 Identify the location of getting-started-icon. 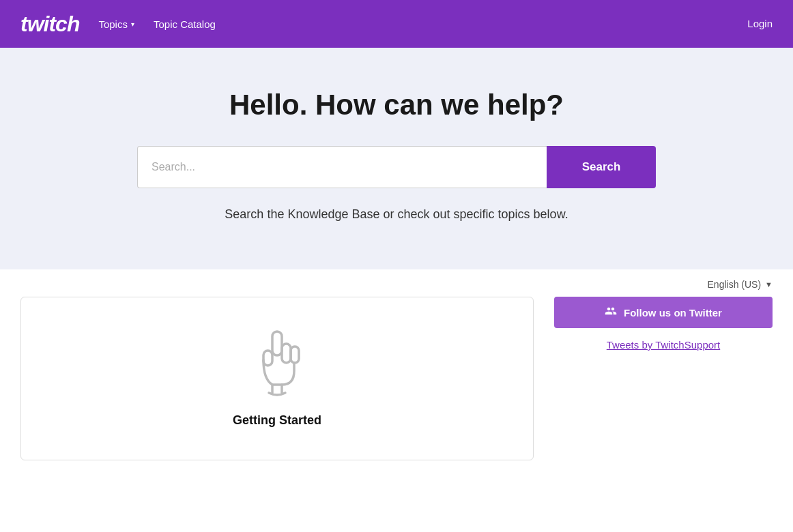
(277, 362).